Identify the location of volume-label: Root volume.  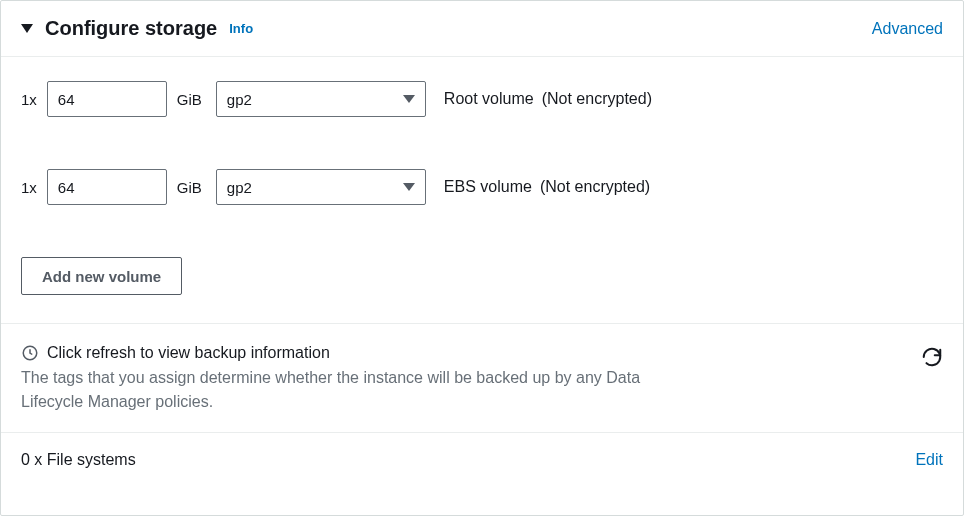
(489, 99).